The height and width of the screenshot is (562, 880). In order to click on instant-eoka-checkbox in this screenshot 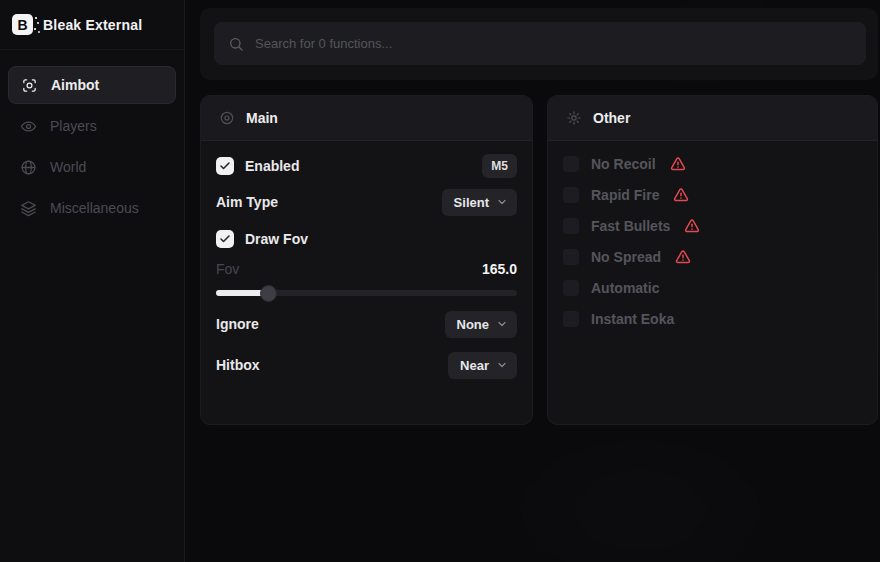, I will do `click(571, 319)`.